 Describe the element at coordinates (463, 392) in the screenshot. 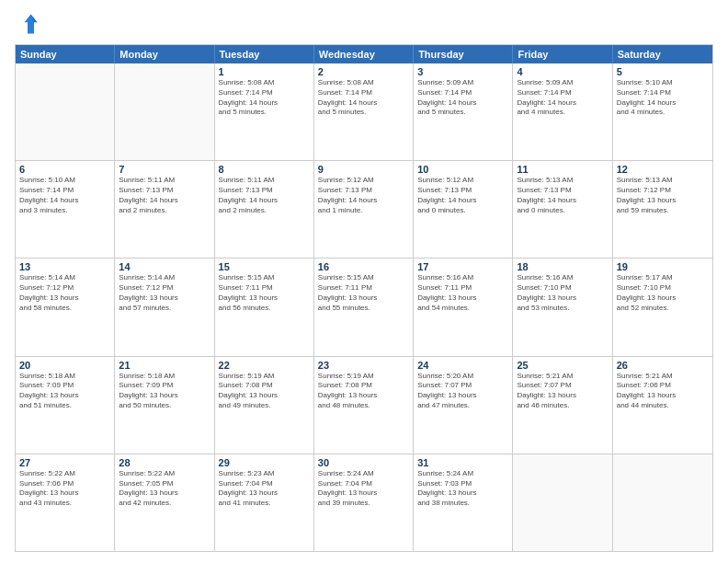

I see `cell-info: Sunrise: 5:20 AM Sunset: 7:07 PM Dayligh…` at that location.